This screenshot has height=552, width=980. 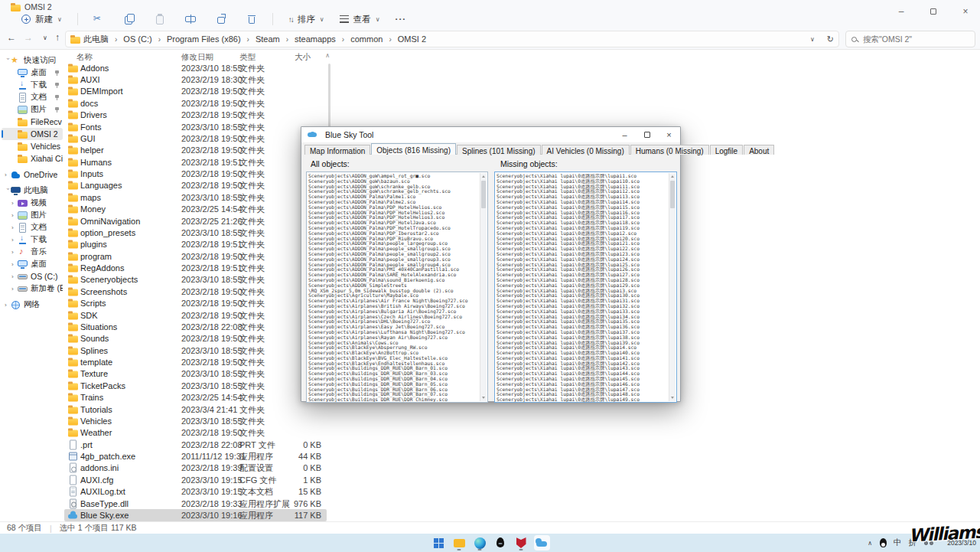 What do you see at coordinates (933, 11) in the screenshot?
I see `restore-button` at bounding box center [933, 11].